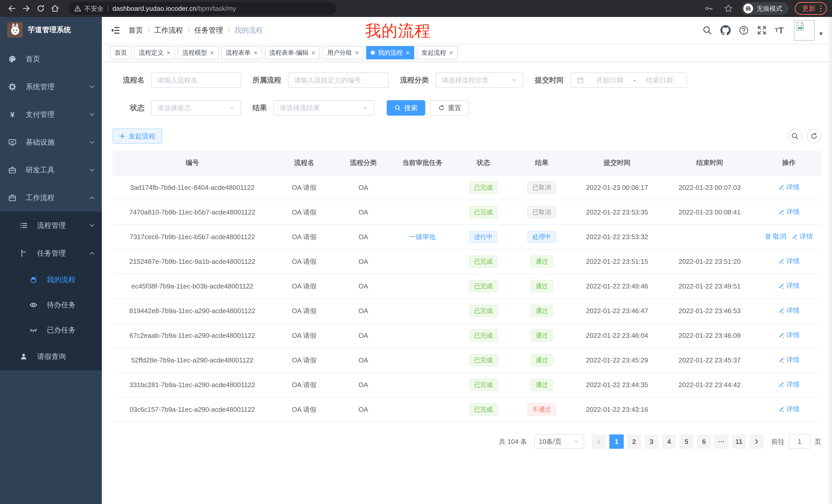 The image size is (832, 504). Describe the element at coordinates (721, 442) in the screenshot. I see `more-pages-button: ···` at that location.